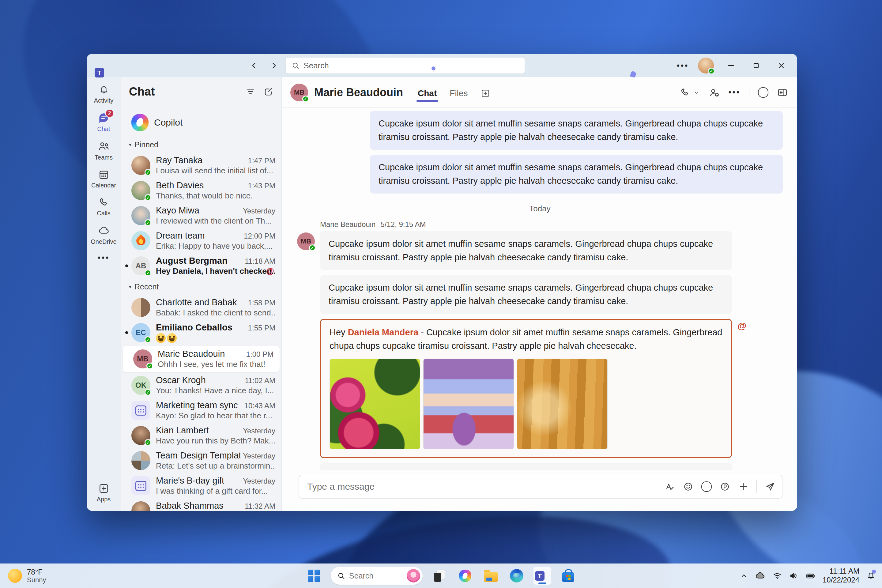 The image size is (882, 588). I want to click on sender-avatar: MB✓, so click(306, 242).